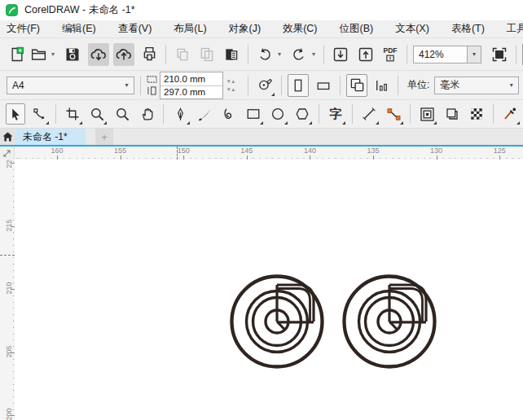 This screenshot has height=420, width=523. I want to click on redo-button, so click(299, 55).